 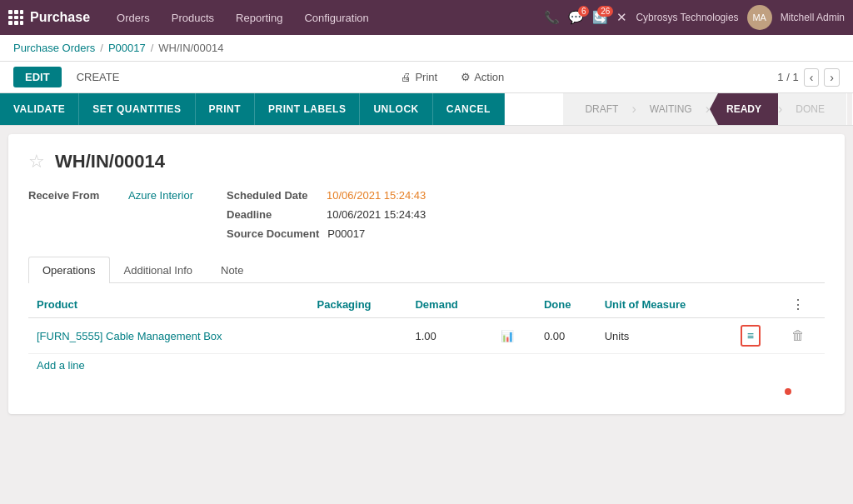 What do you see at coordinates (98, 77) in the screenshot?
I see `create-button: CREATE` at bounding box center [98, 77].